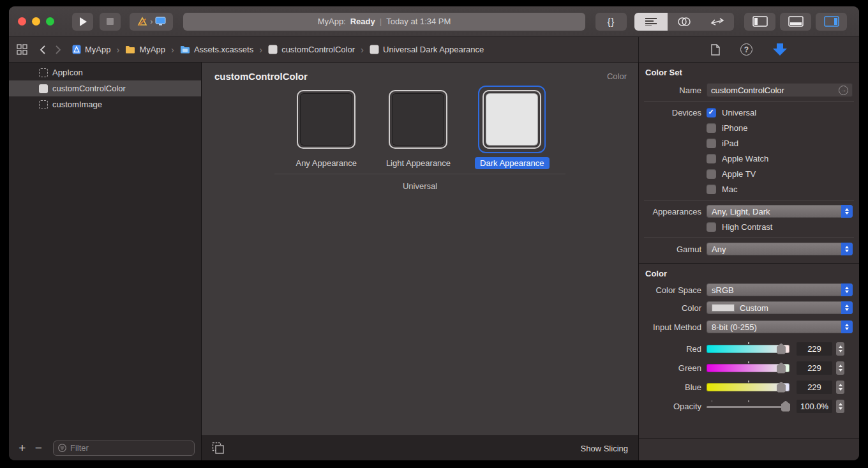  I want to click on attributes-inspector-tab, so click(780, 50).